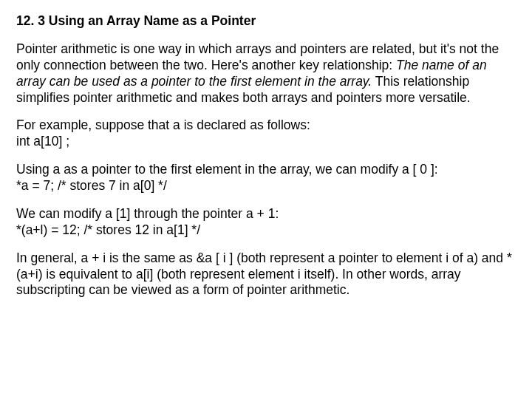 This screenshot has height=399, width=532. I want to click on paragraph-3: Using a as a pointer to the first elemen…, so click(266, 178).